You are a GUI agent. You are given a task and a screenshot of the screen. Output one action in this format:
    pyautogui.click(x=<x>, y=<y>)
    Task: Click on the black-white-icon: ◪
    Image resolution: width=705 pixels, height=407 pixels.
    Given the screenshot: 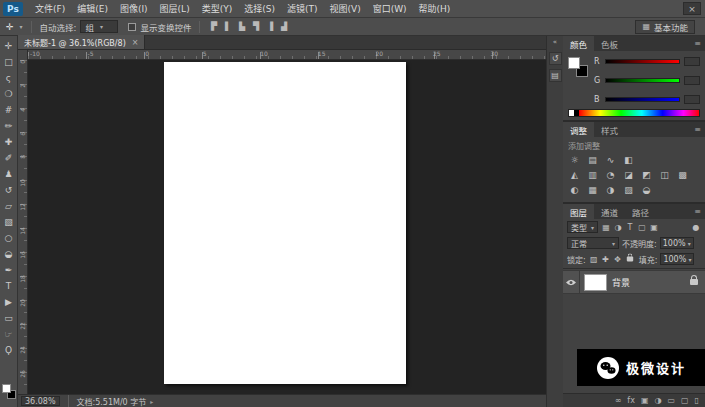 What is the action you would take?
    pyautogui.click(x=628, y=175)
    